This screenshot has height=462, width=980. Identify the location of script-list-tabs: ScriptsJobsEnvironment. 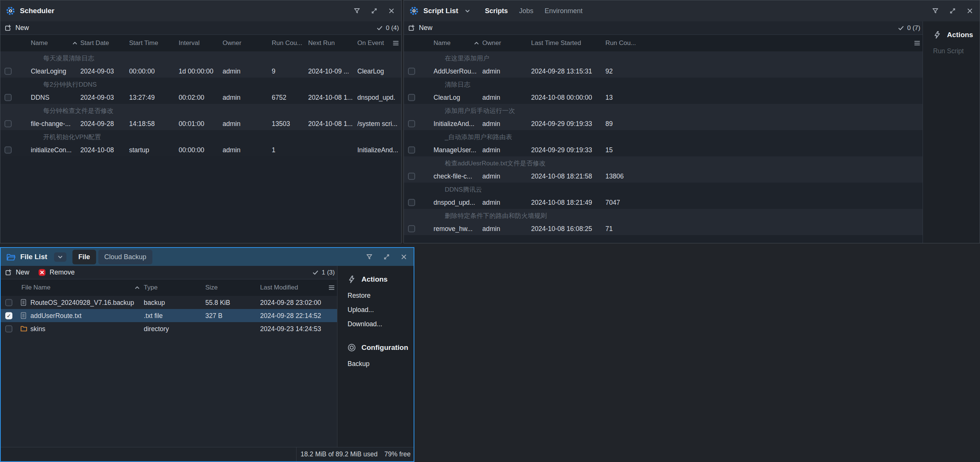
(534, 11).